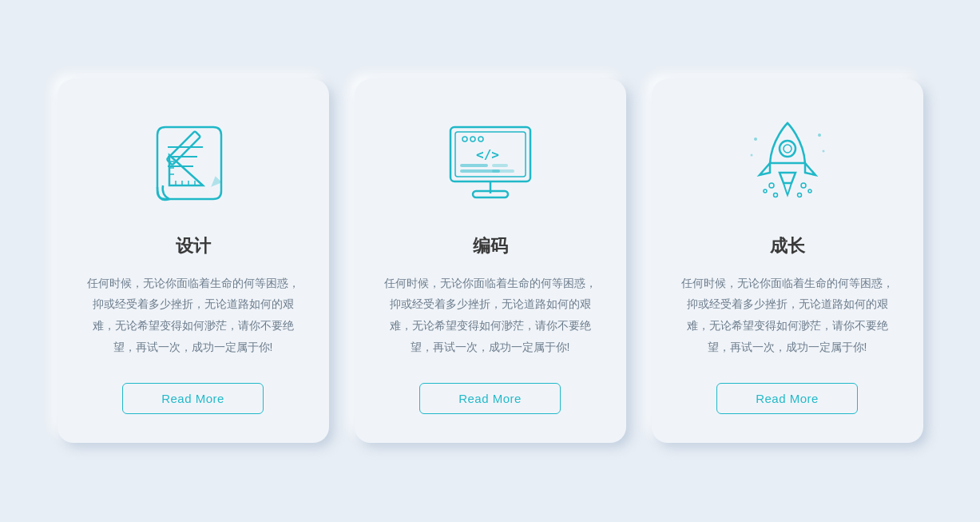  Describe the element at coordinates (193, 398) in the screenshot. I see `design-read-more-button: Read More` at that location.